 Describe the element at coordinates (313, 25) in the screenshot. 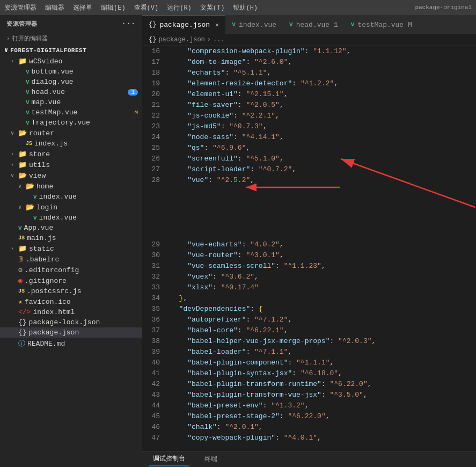

I see `tab-head-vue: V head.vue 1` at that location.